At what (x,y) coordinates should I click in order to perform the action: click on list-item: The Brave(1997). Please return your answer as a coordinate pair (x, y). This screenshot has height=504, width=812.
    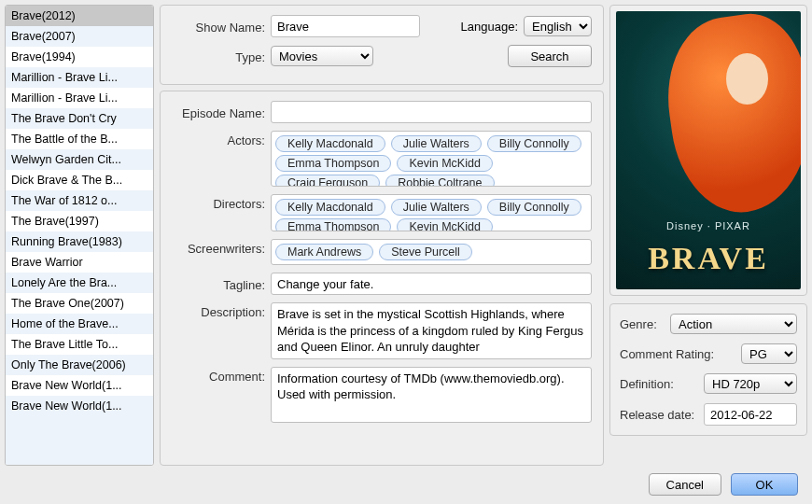
    Looking at the image, I should click on (79, 221).